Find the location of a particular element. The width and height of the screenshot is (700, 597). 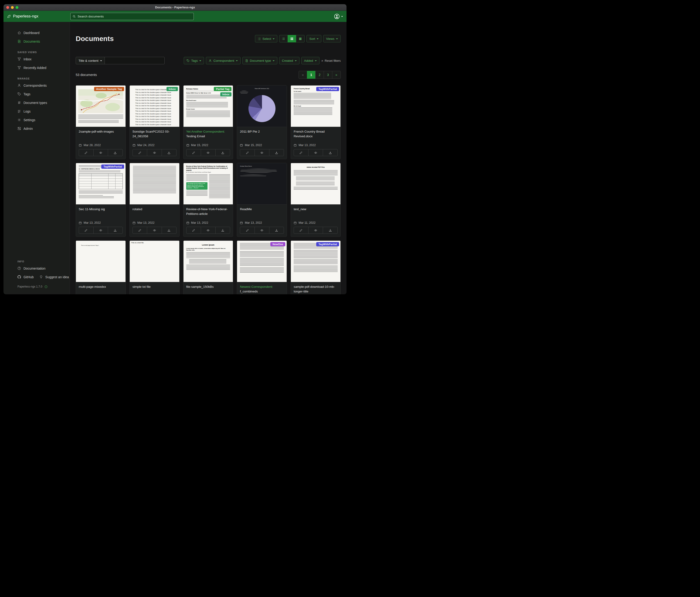

tag-badge: Another Sample Tag is located at coordinates (109, 89).